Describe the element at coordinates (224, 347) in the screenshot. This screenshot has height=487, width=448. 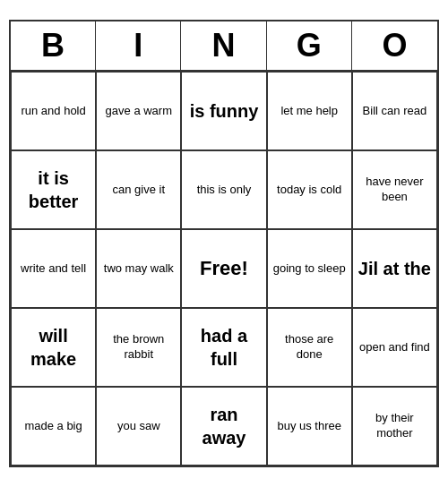
I see `bingo-cell-17: had a full` at that location.